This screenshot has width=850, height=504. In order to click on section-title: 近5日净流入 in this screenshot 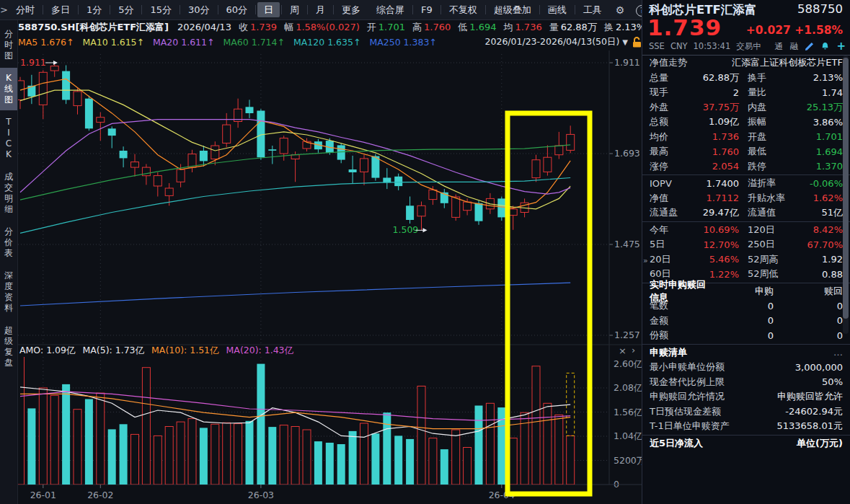, I will do `click(723, 443)`.